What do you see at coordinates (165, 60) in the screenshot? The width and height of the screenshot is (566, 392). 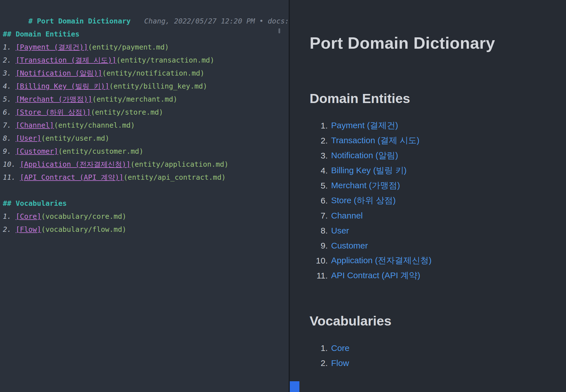 I see `md-link-target: (entity/transaction.md)` at bounding box center [165, 60].